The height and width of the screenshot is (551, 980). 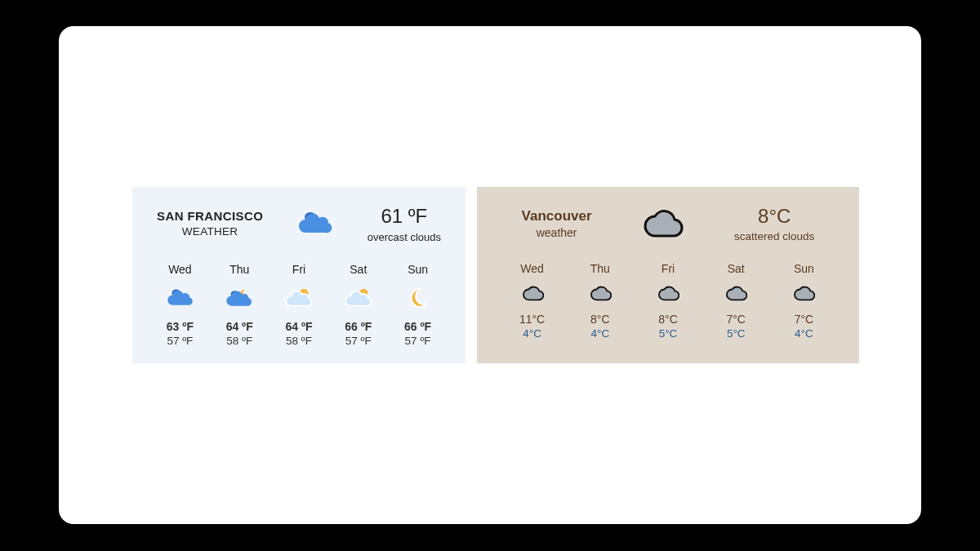 What do you see at coordinates (668, 269) in the screenshot?
I see `vc-day-label: Fri` at bounding box center [668, 269].